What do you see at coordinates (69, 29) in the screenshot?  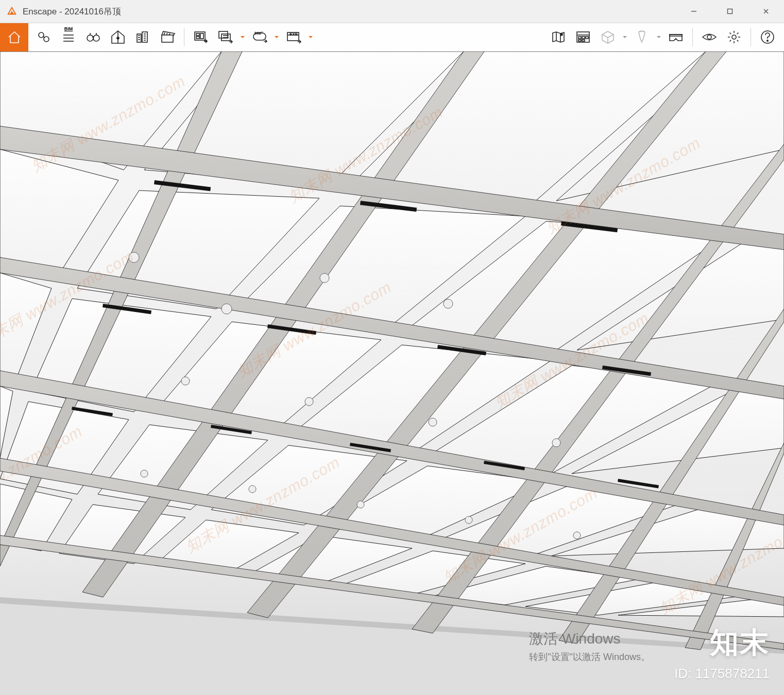 I see `bim-label: BIM` at bounding box center [69, 29].